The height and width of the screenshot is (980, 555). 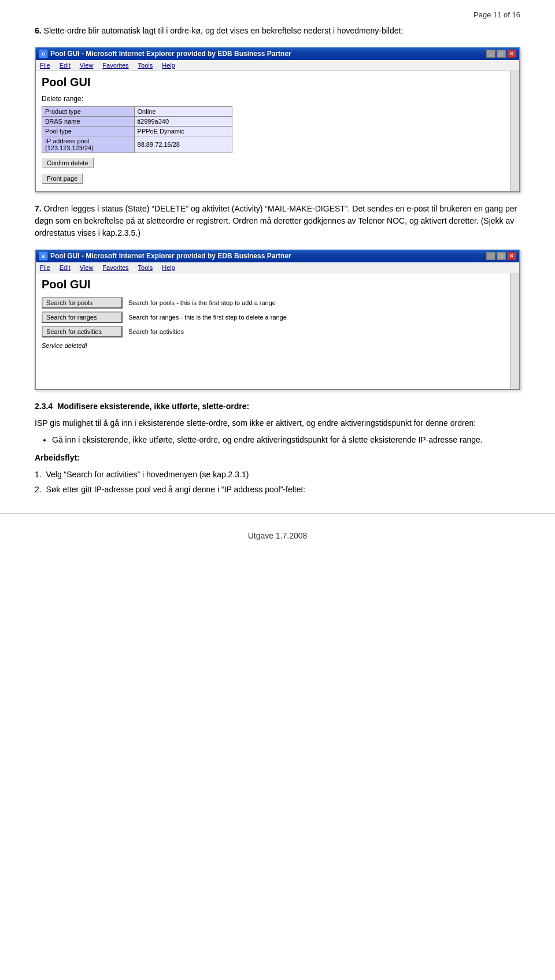 What do you see at coordinates (278, 533) in the screenshot?
I see `footer: Utgave 1.7.2008` at bounding box center [278, 533].